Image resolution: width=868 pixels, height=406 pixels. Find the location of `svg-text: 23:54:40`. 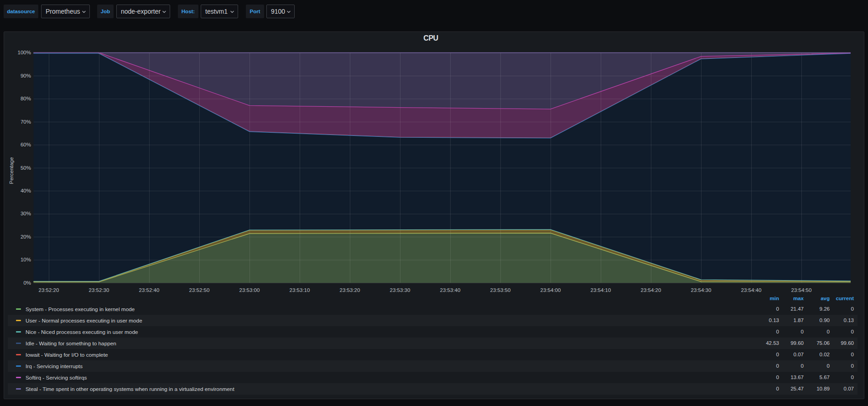

svg-text: 23:54:40 is located at coordinates (752, 290).